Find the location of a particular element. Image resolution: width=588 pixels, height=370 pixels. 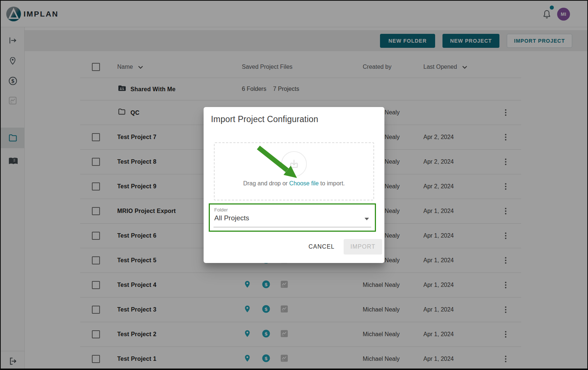

dropzone-instructions: Drag and drop or Choose file to import. is located at coordinates (294, 184).